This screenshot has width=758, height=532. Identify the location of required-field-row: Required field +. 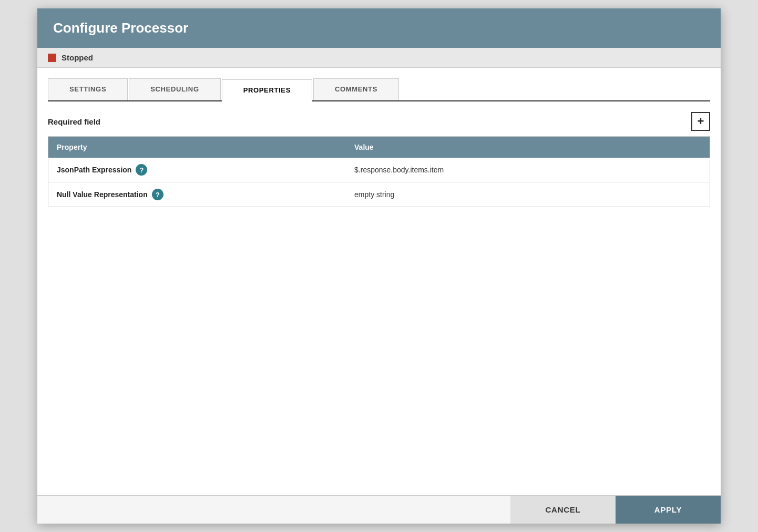
(379, 121).